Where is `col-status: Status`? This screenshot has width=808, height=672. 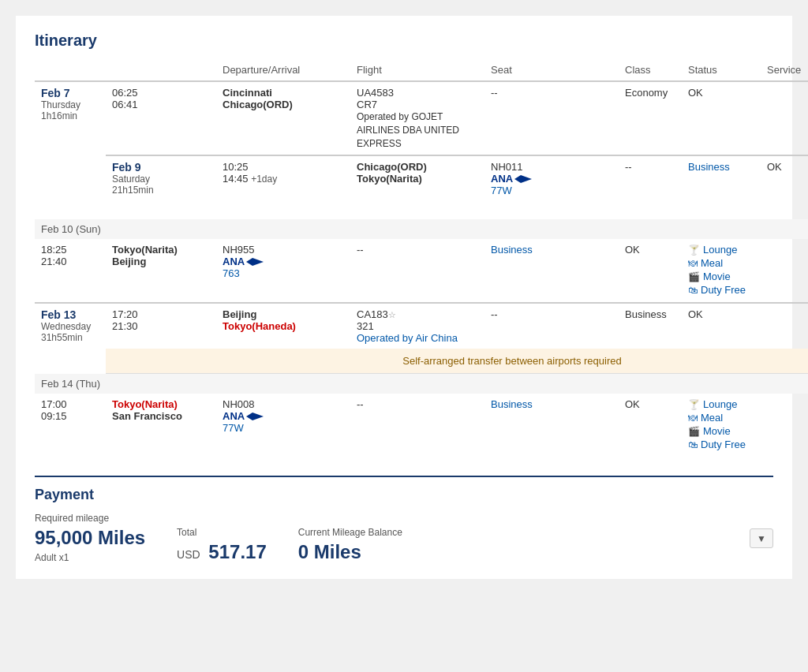 col-status: Status is located at coordinates (721, 70).